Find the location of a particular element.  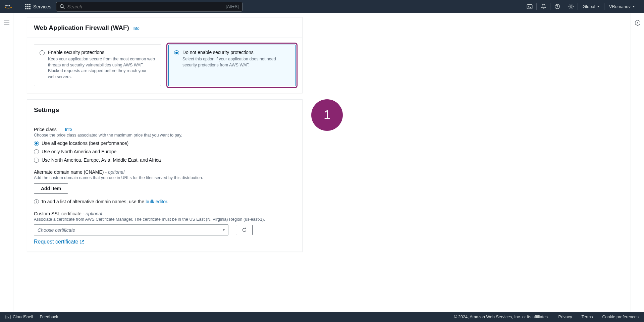

price-class-info-link: Info is located at coordinates (68, 129).